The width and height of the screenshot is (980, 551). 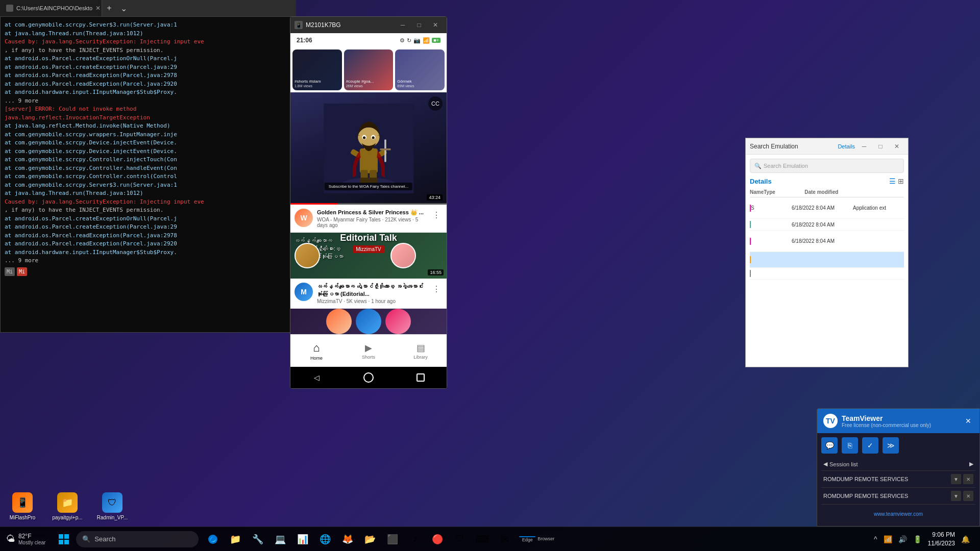 What do you see at coordinates (846, 146) in the screenshot?
I see `fe-toolbar-right: Details` at bounding box center [846, 146].